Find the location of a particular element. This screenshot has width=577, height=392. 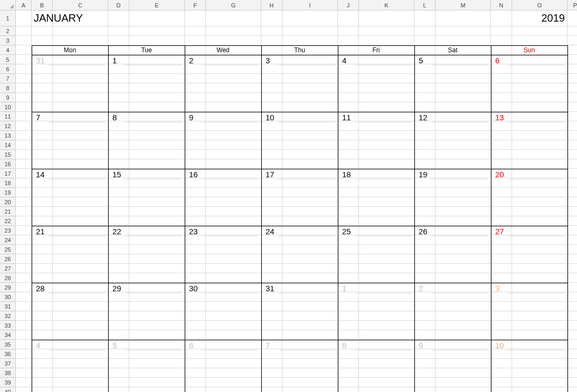

cell-P18 is located at coordinates (572, 183).